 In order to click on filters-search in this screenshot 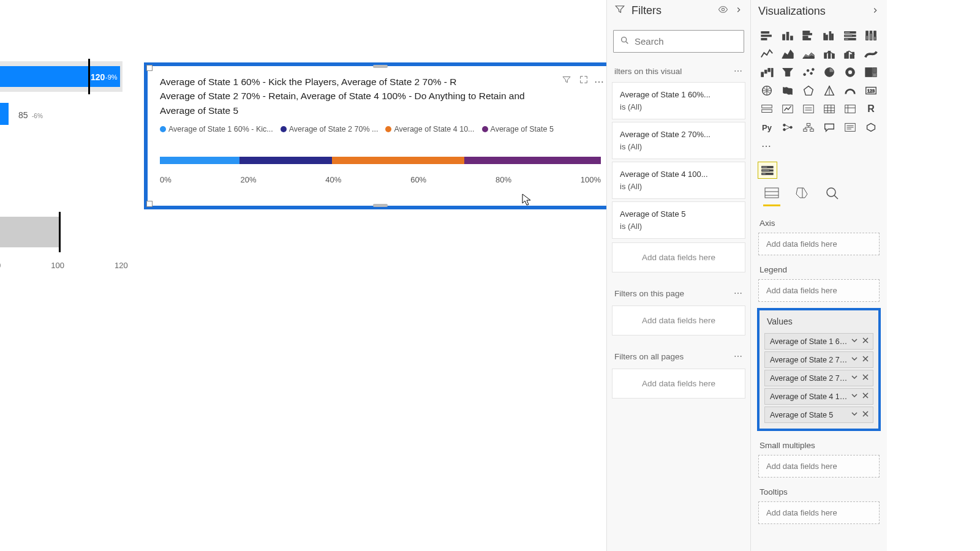, I will do `click(679, 42)`.